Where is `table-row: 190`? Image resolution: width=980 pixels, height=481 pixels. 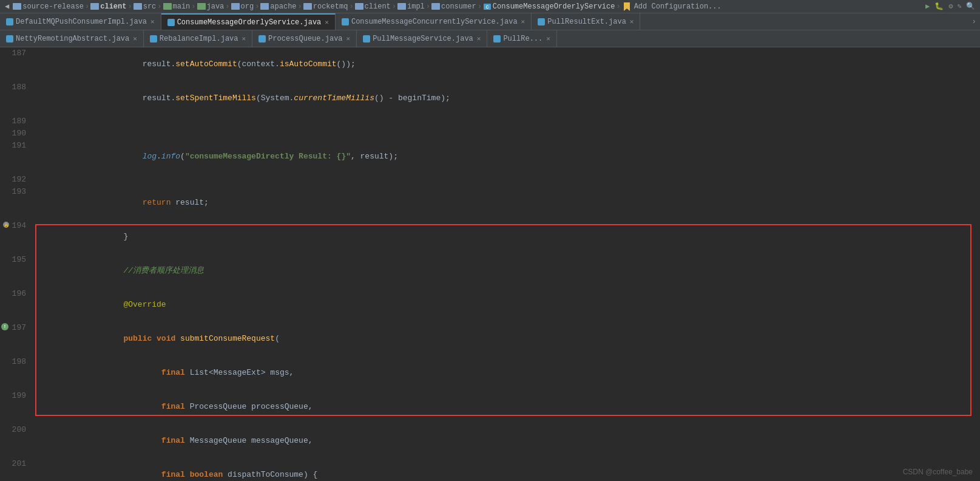 table-row: 190 is located at coordinates (490, 134).